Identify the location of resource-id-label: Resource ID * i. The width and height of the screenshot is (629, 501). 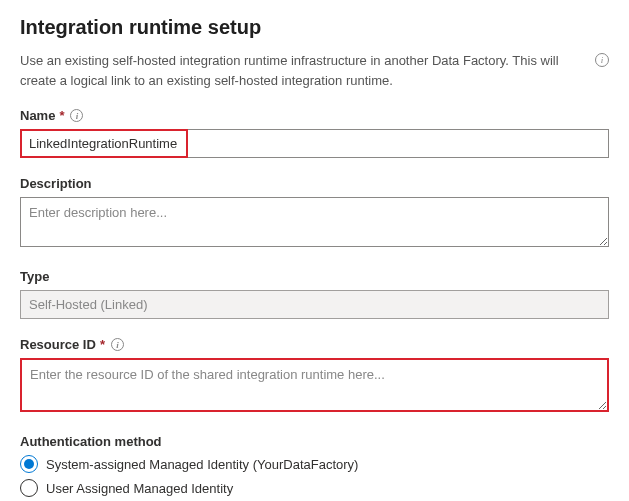
(314, 344).